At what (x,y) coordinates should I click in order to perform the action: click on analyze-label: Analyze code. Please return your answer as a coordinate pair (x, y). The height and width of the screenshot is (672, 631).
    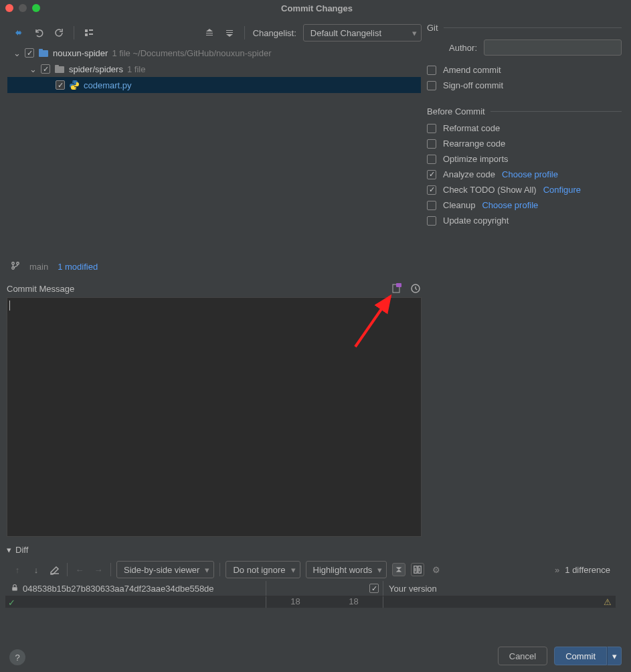
    Looking at the image, I should click on (469, 174).